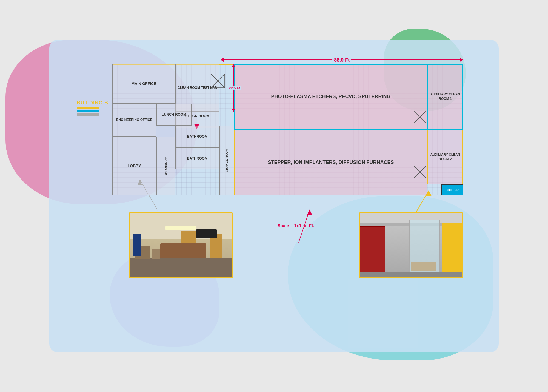 The width and height of the screenshot is (548, 392). Describe the element at coordinates (296, 226) in the screenshot. I see `scale-label: Scale = 1x1 sq Ft.` at that location.